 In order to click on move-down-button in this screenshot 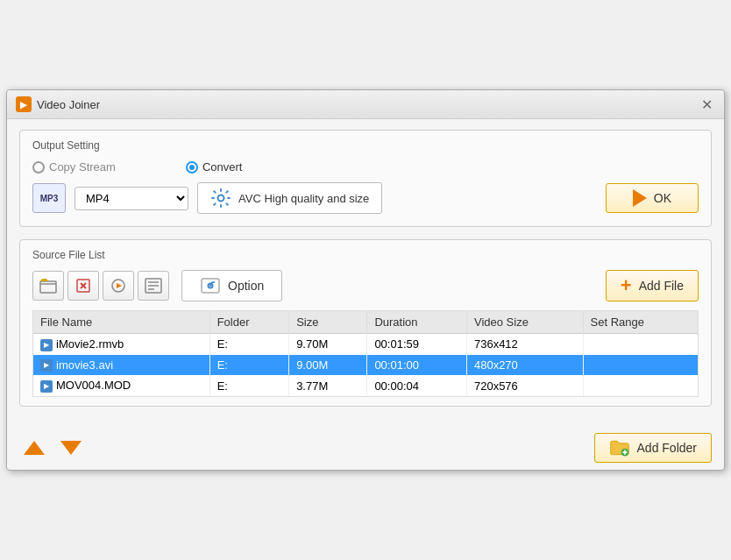, I will do `click(71, 448)`.